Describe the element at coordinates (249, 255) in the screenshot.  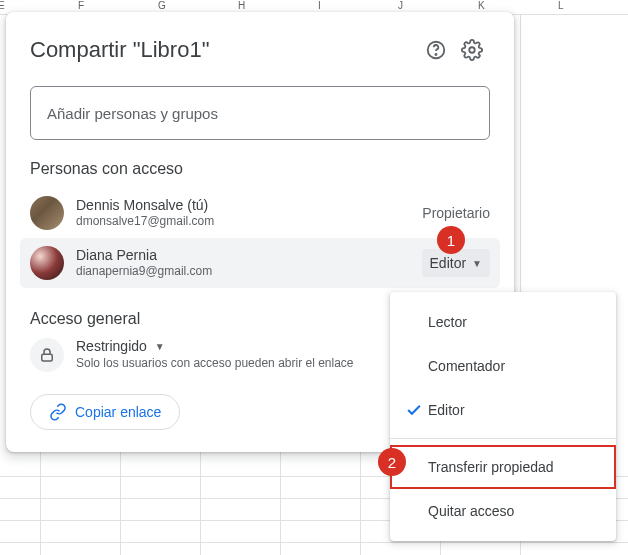
I see `person-name: Diana Pernia` at that location.